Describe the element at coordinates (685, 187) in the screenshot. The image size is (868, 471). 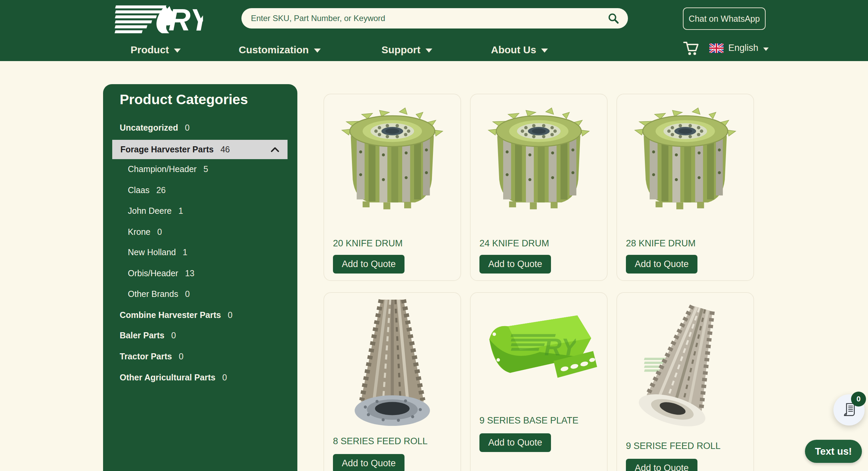
I see `product-card: 28 KNIFE DRUM Add to Quote` at that location.